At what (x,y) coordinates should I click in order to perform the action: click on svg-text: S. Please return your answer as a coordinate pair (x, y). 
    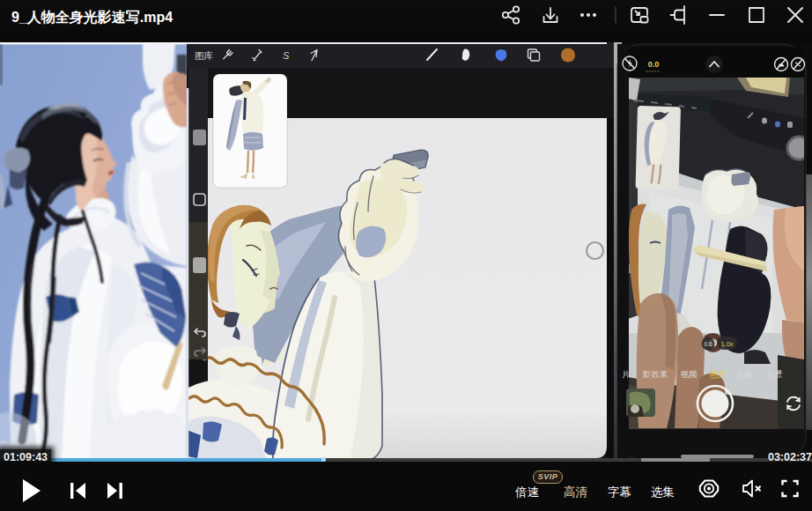
    Looking at the image, I should click on (286, 56).